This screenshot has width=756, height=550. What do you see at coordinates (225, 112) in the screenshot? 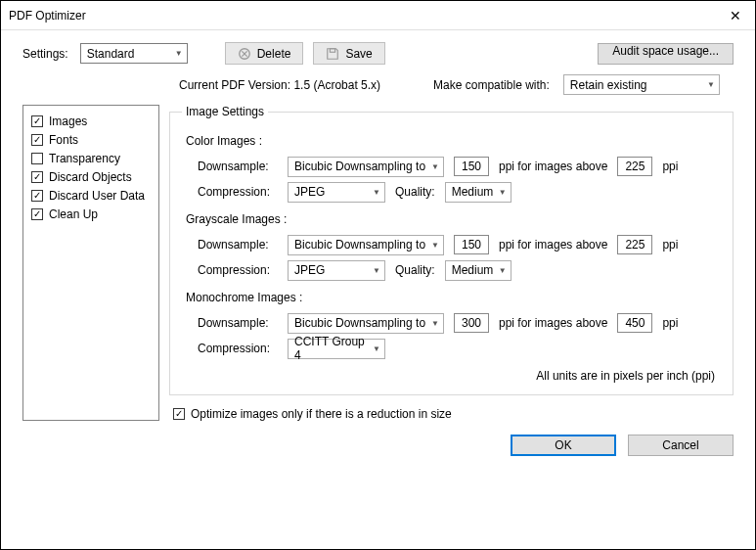
I see `group-legend: Image Settings` at bounding box center [225, 112].